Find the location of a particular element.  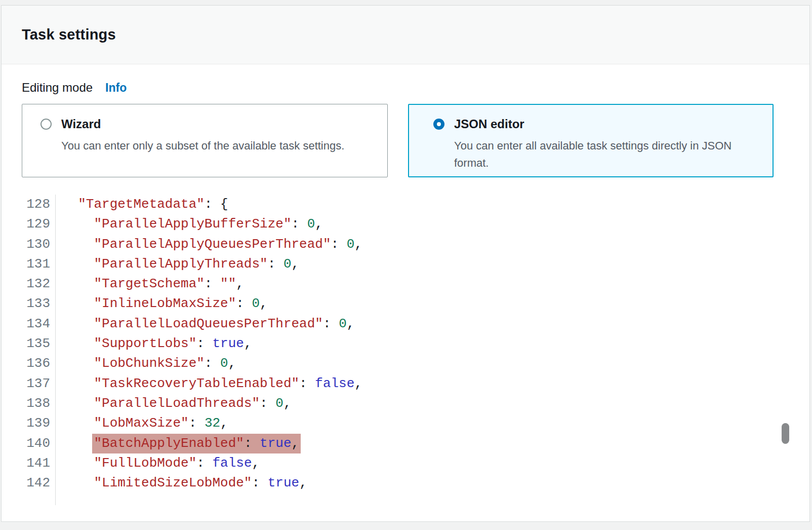

line-number: 135 is located at coordinates (38, 344).